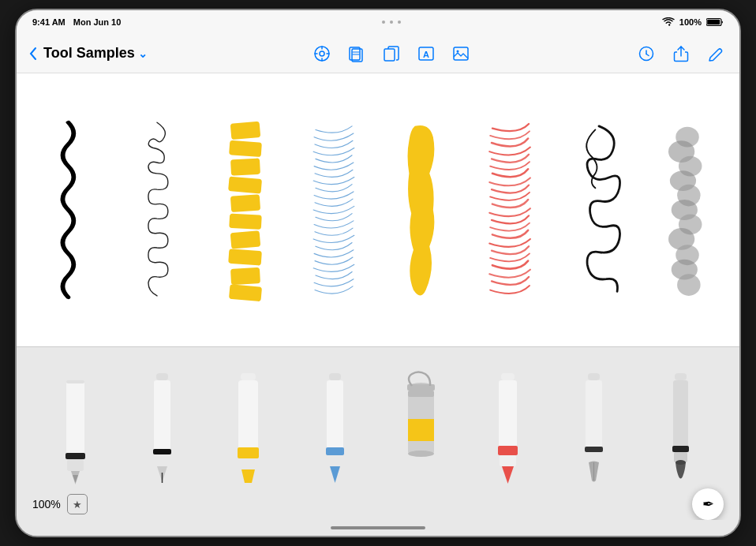 The image size is (756, 546). I want to click on stroke-ink-flourish, so click(599, 210).